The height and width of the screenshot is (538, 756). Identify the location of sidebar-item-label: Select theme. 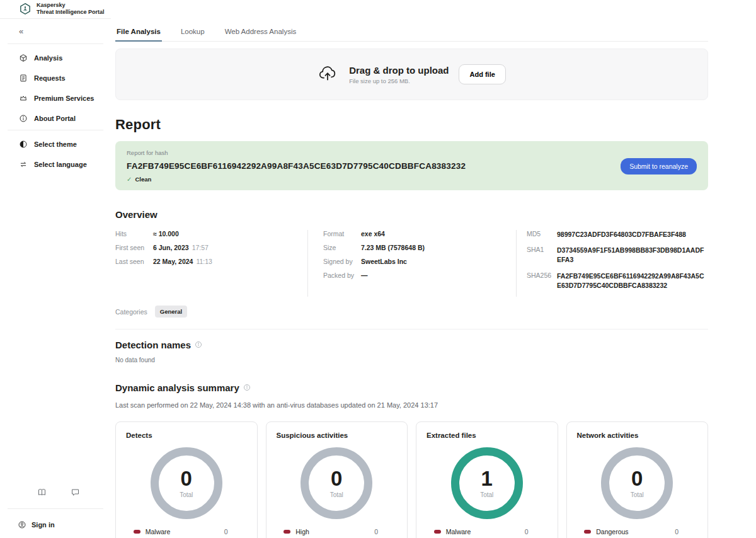
(55, 144).